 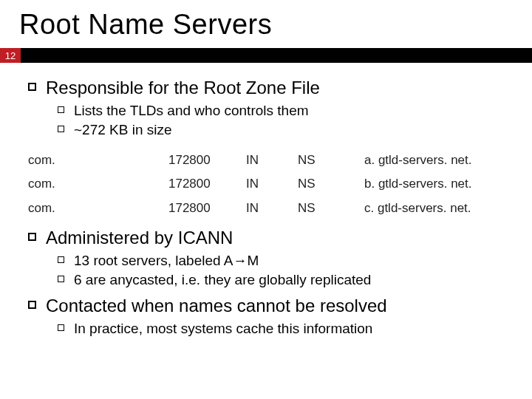 What do you see at coordinates (270, 160) in the screenshot?
I see `table-row: com. 172800 IN NS a. gtld-servers. net.` at bounding box center [270, 160].